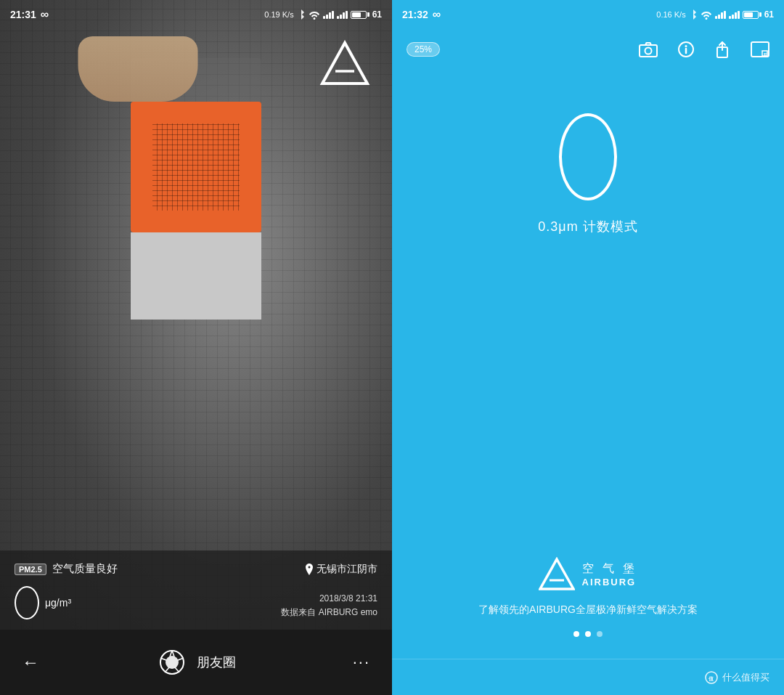  I want to click on bottom-bar-left: ← 朋友圈 ···, so click(196, 662).